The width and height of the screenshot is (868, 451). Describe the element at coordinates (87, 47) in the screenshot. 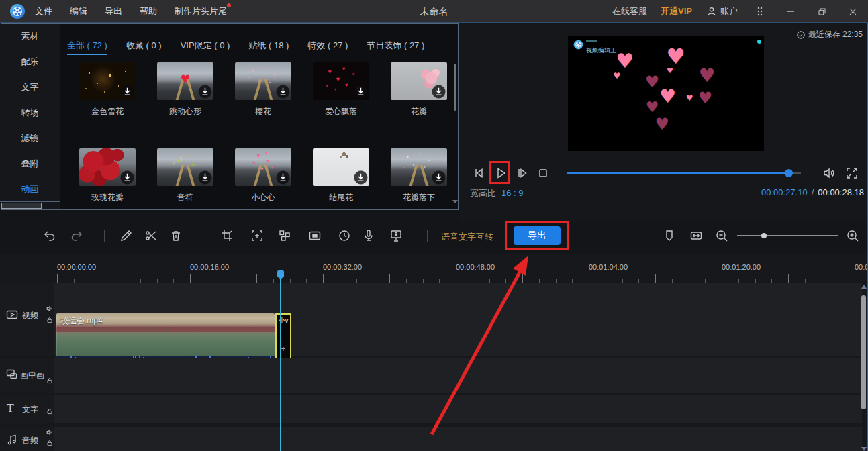

I see `library-tab: 全部 ( 72 )` at that location.